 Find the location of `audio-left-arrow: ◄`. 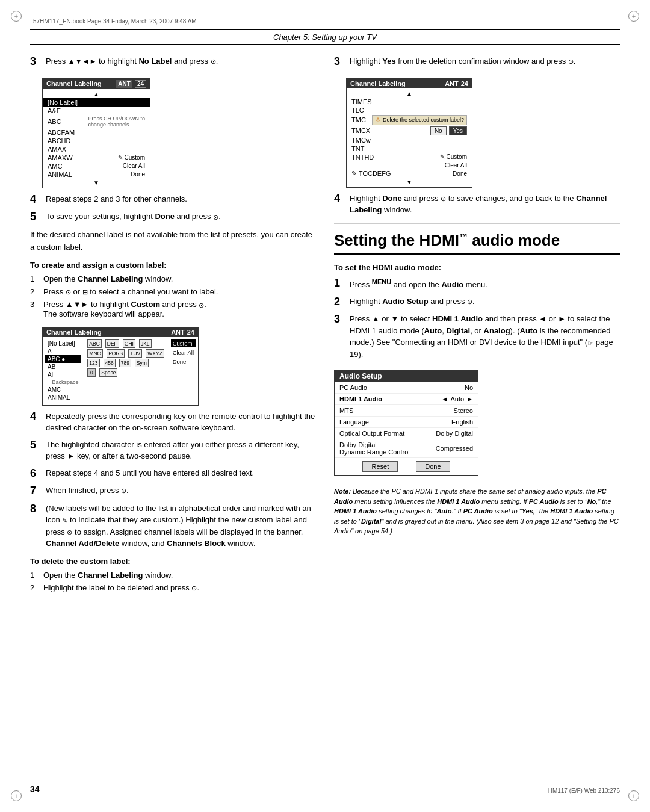

audio-left-arrow: ◄ is located at coordinates (445, 399).